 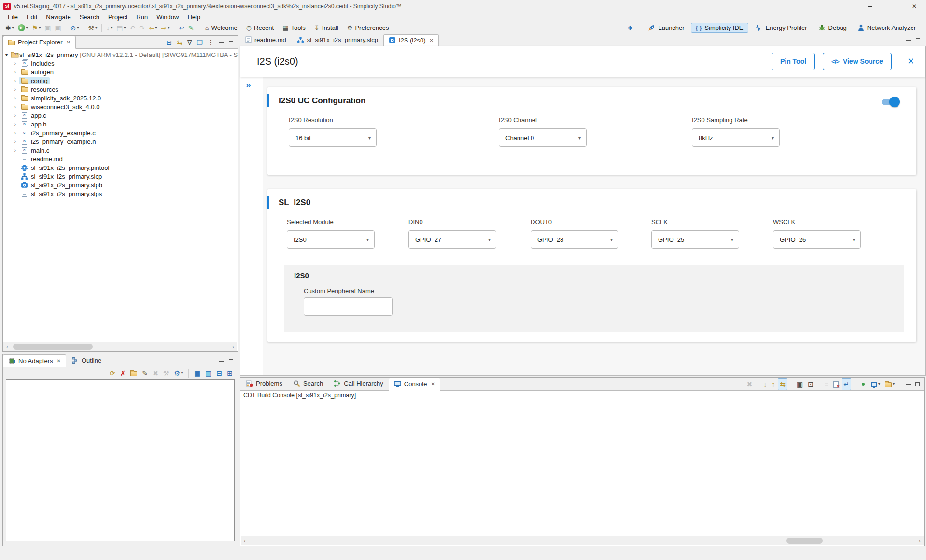 I want to click on prev-console-icon: ↑, so click(x=773, y=384).